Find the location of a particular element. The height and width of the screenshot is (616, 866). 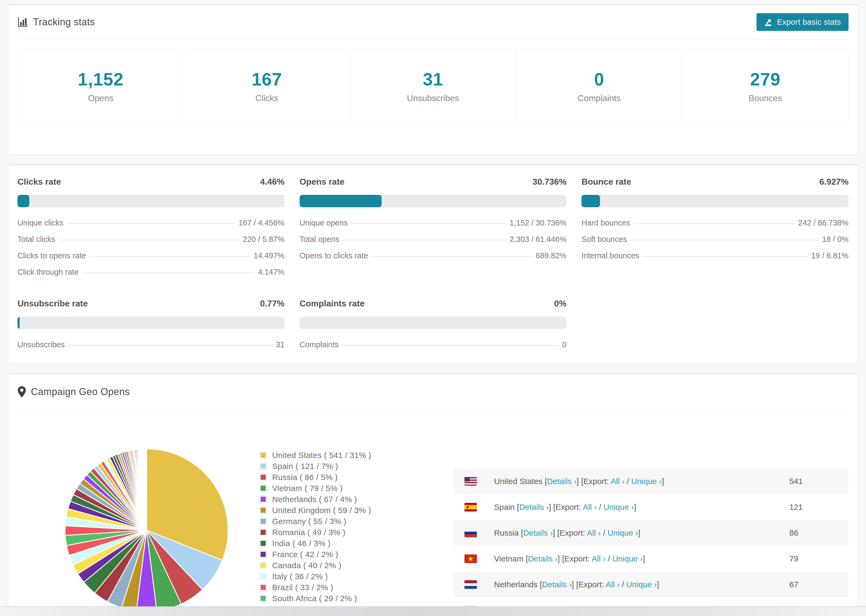

rate-stat-row-unsubscribes: Unsubscribes31 is located at coordinates (151, 344).